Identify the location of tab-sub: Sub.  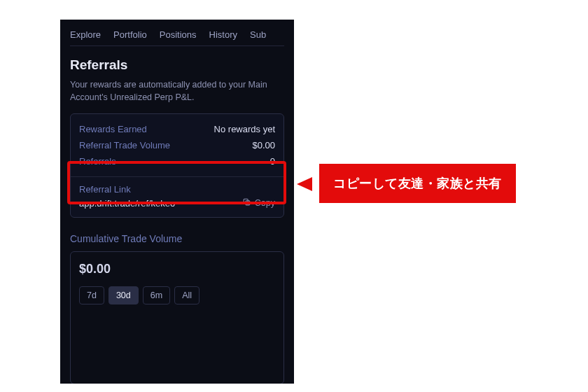
(258, 35).